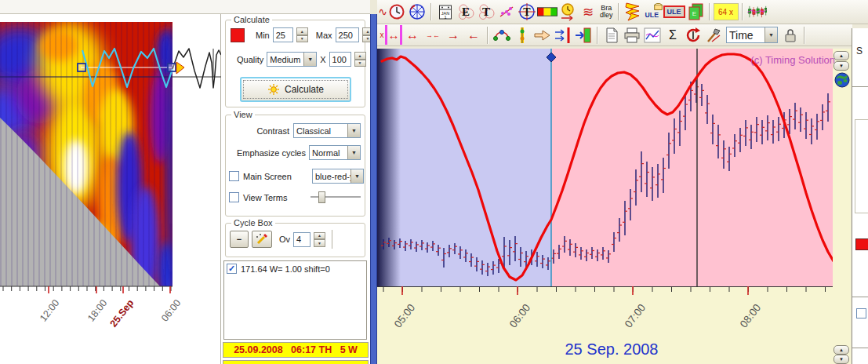 The width and height of the screenshot is (868, 364). What do you see at coordinates (303, 35) in the screenshot?
I see `min-spinner: ▲▼` at bounding box center [303, 35].